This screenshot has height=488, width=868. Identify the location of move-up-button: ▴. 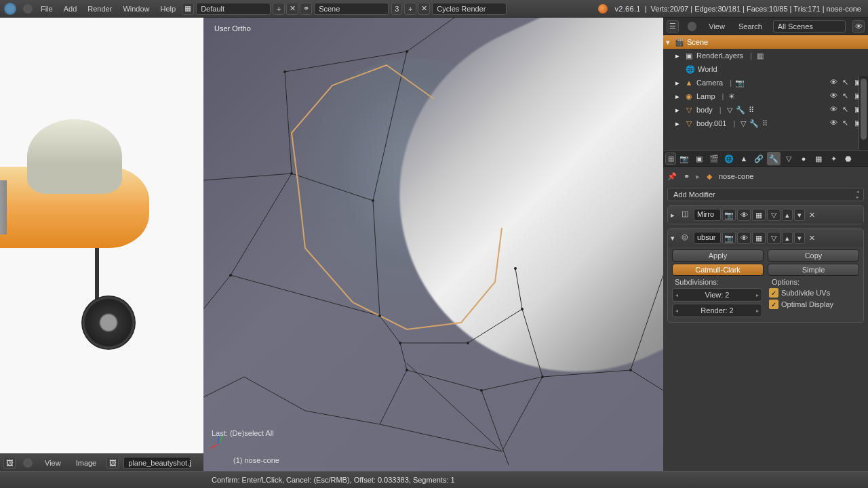
(787, 215).